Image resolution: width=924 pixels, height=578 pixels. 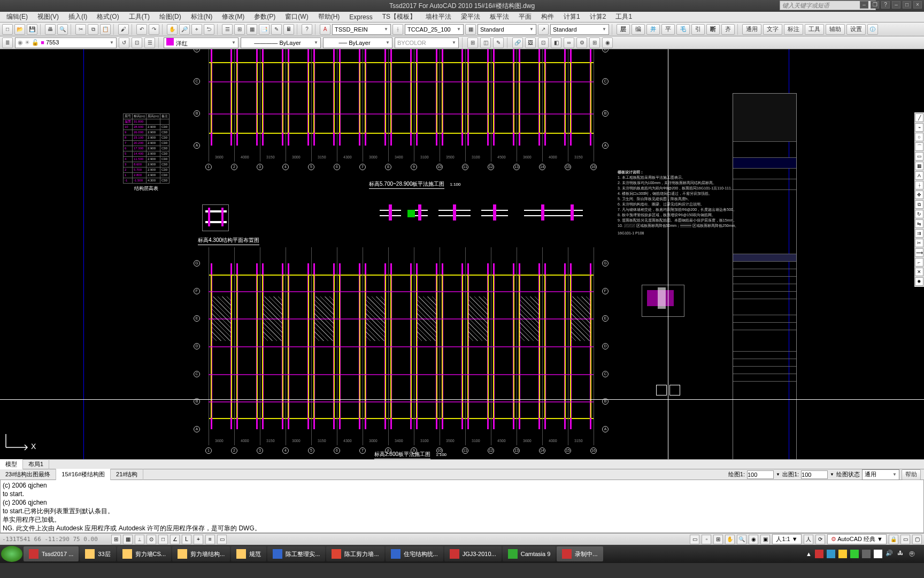 I want to click on toolpalette-icon: ▦, so click(x=252, y=29).